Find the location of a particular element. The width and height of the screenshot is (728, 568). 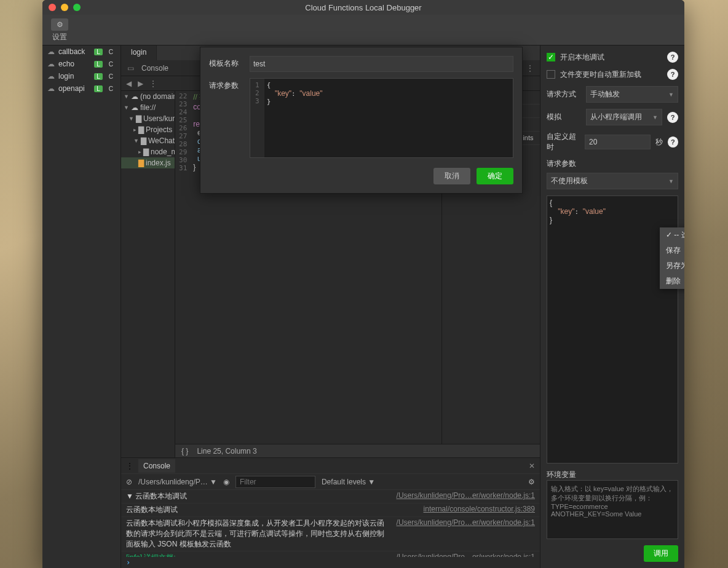

console-output: ▼ 云函数本地调试/Users/kunlideng/Pro…er/worker/… is located at coordinates (331, 524).